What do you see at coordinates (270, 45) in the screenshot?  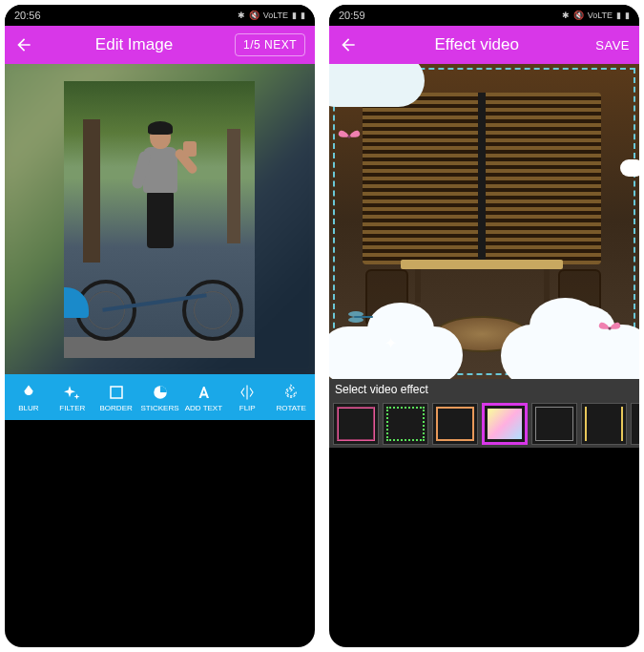 I see `next-button: 1/5 NEXT` at bounding box center [270, 45].